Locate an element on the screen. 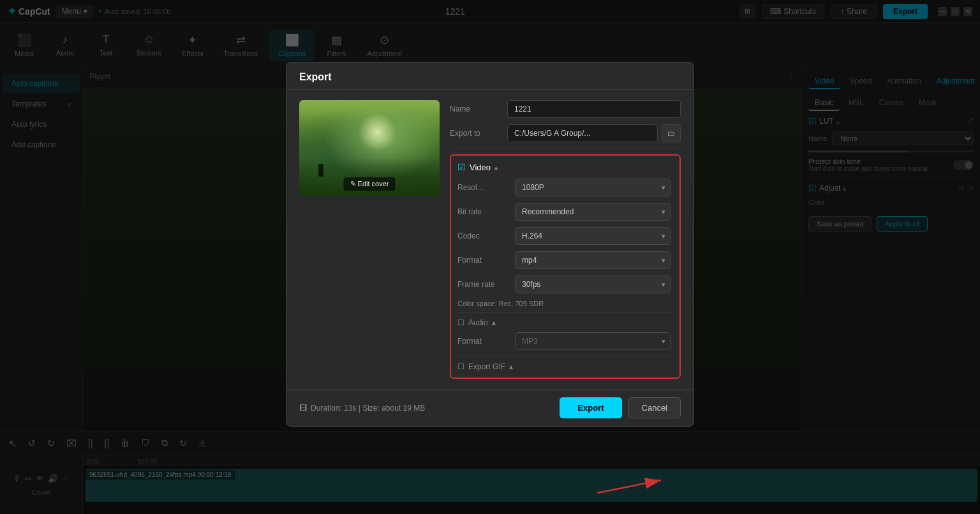 The width and height of the screenshot is (980, 514). codec-select: H.264 H.265 ProRes is located at coordinates (593, 236).